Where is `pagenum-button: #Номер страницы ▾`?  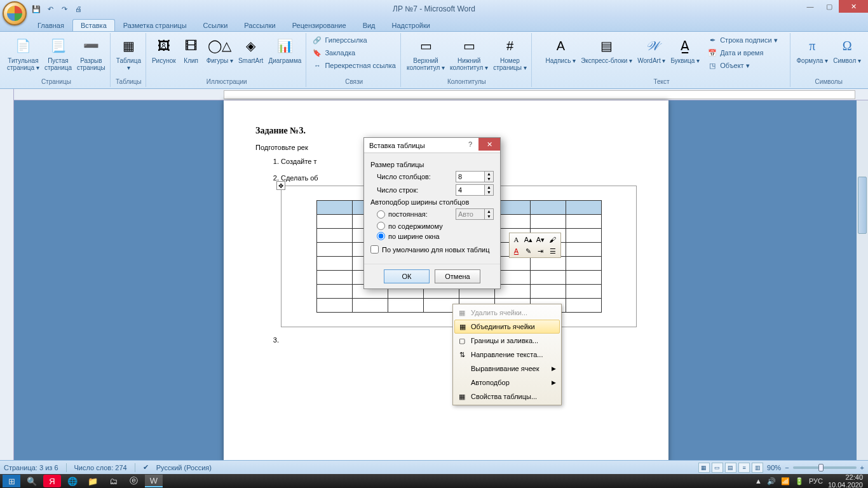
pagenum-button: #Номер страницы ▾ is located at coordinates (510, 53).